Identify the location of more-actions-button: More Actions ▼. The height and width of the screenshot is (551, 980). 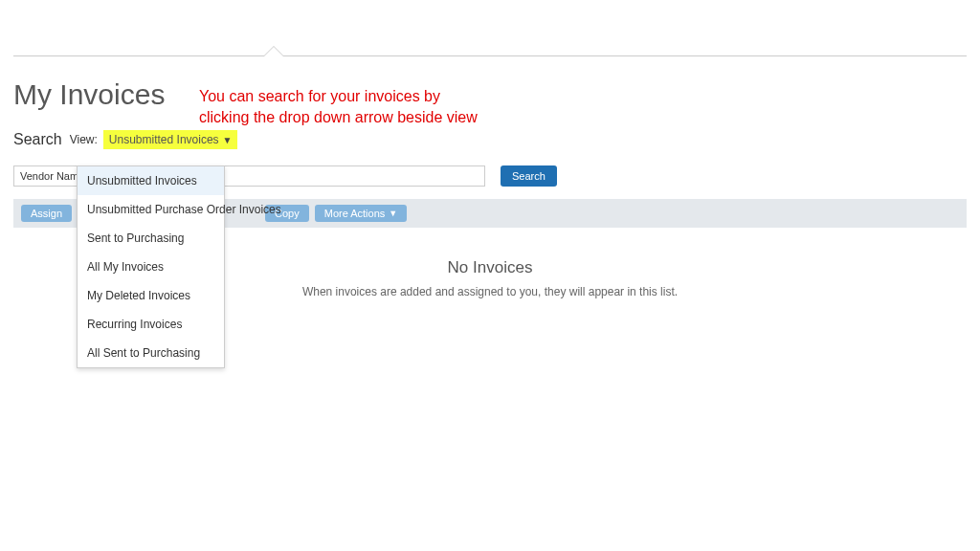
(362, 213).